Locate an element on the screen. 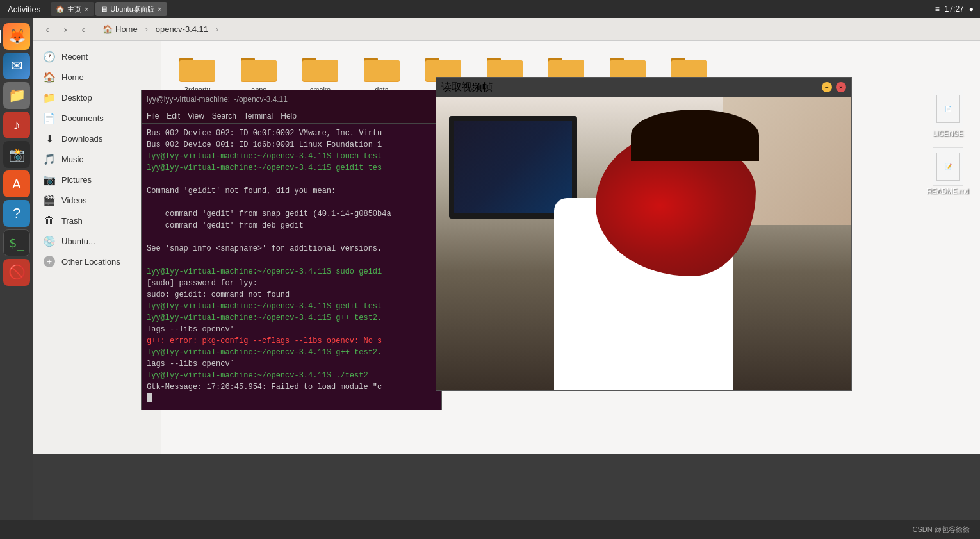  terminal-line: Gtk-Message: 17:26:45.954: Failed to loa… is located at coordinates (291, 387).